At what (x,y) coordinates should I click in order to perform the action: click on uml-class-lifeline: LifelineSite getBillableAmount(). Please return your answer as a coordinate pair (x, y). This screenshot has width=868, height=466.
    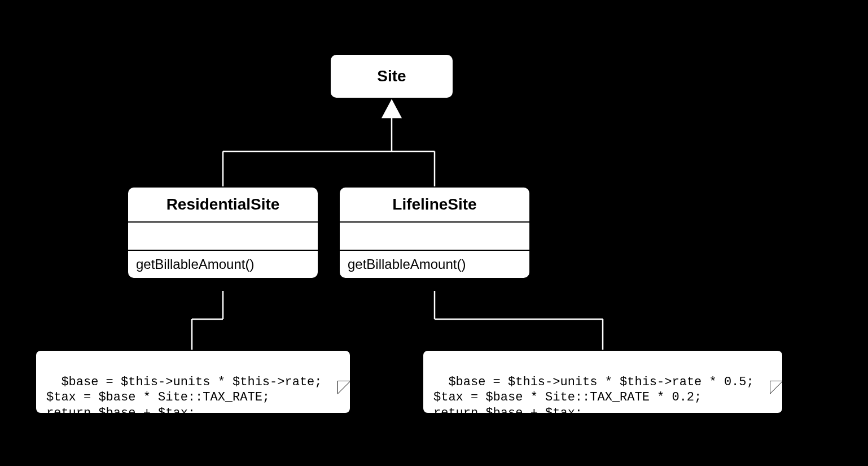
    Looking at the image, I should click on (435, 233).